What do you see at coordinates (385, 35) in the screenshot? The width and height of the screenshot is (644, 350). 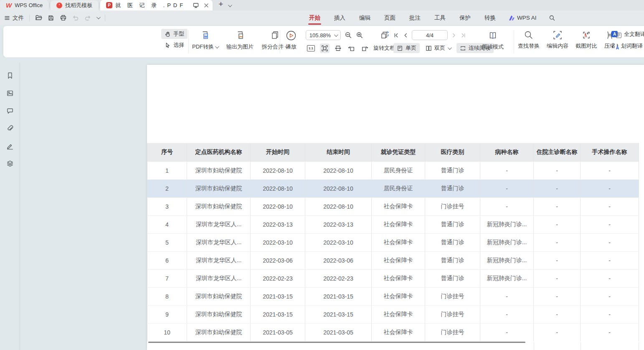 I see `rotate-pages-icon` at bounding box center [385, 35].